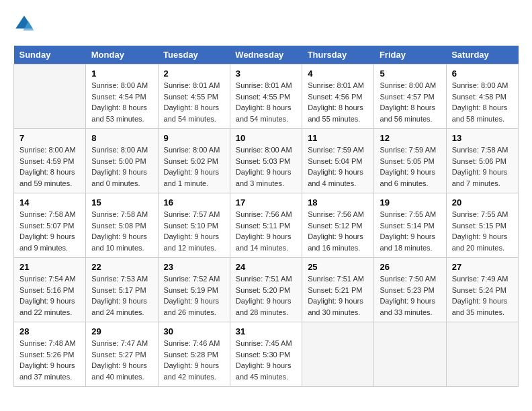 The width and height of the screenshot is (532, 411). I want to click on daylight-text: Daylight: 9 hours and 26 minutes., so click(192, 306).